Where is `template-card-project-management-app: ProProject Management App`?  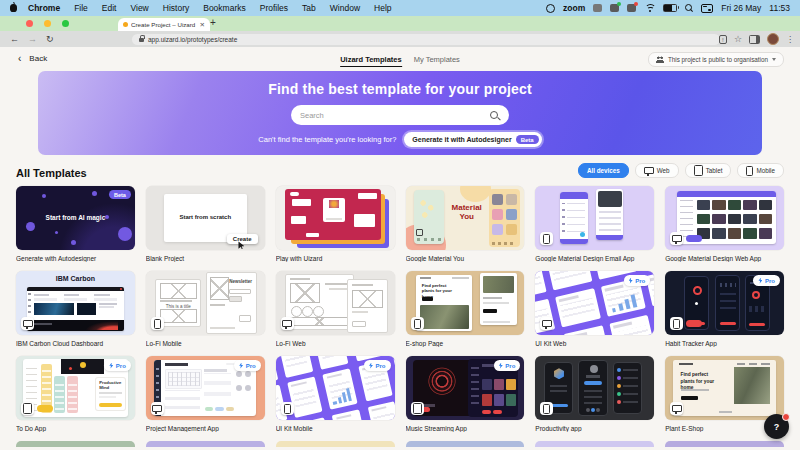 template-card-project-management-app: ProProject Management App is located at coordinates (206, 394).